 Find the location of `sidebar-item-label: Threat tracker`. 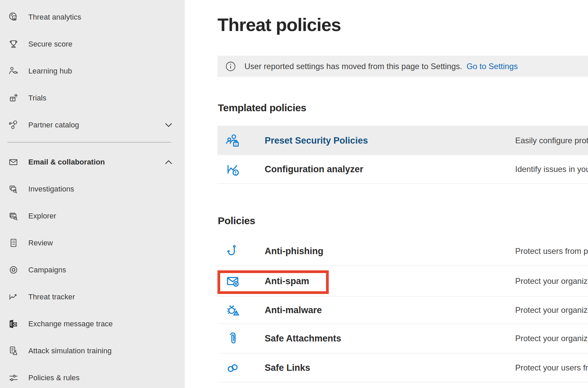

sidebar-item-label: Threat tracker is located at coordinates (52, 297).